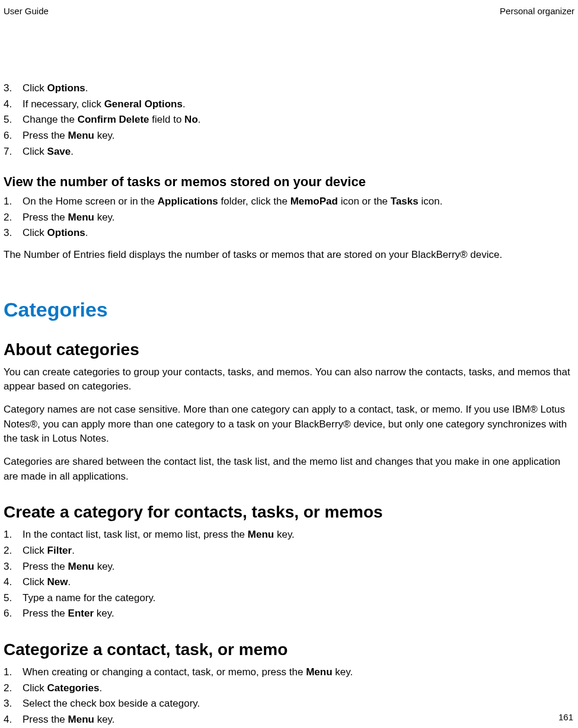  I want to click on list-item-text: Press the Enter key., so click(299, 614).